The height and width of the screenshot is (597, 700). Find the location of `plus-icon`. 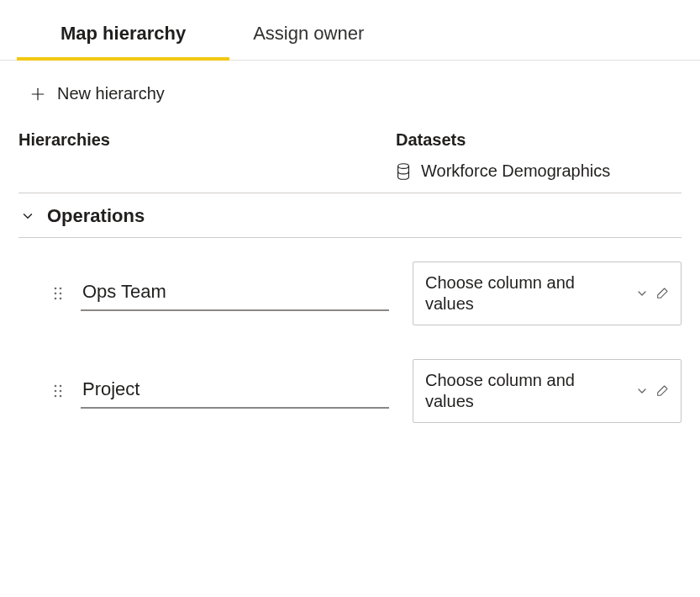

plus-icon is located at coordinates (38, 94).